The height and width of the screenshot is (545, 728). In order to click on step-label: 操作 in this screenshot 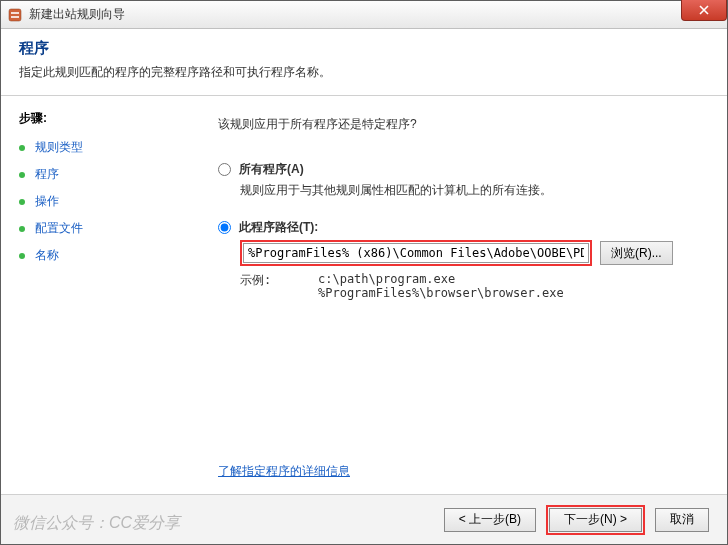, I will do `click(47, 202)`.